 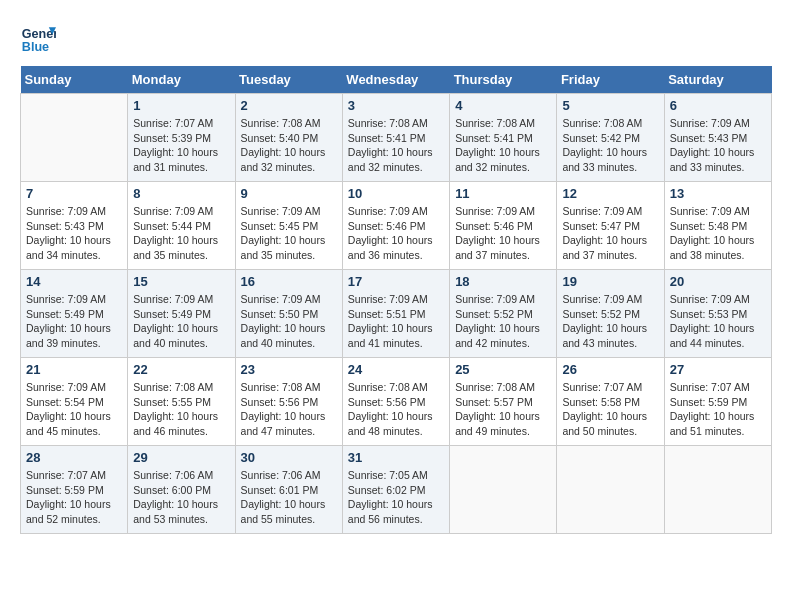 I want to click on day-number: 23, so click(x=289, y=370).